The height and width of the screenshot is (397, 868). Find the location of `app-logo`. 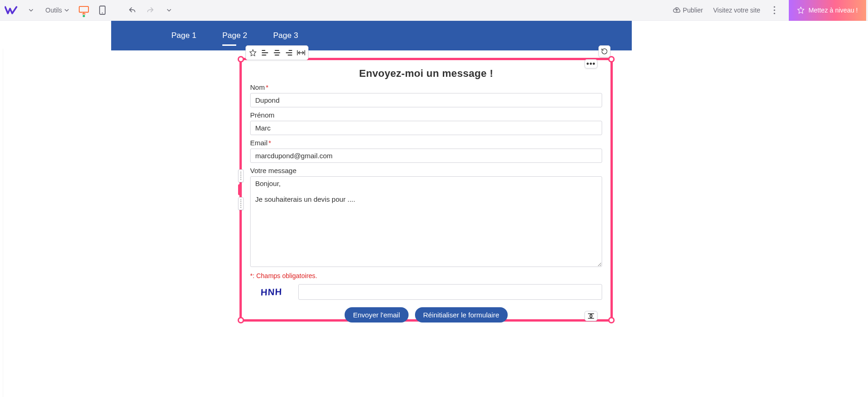

app-logo is located at coordinates (11, 10).